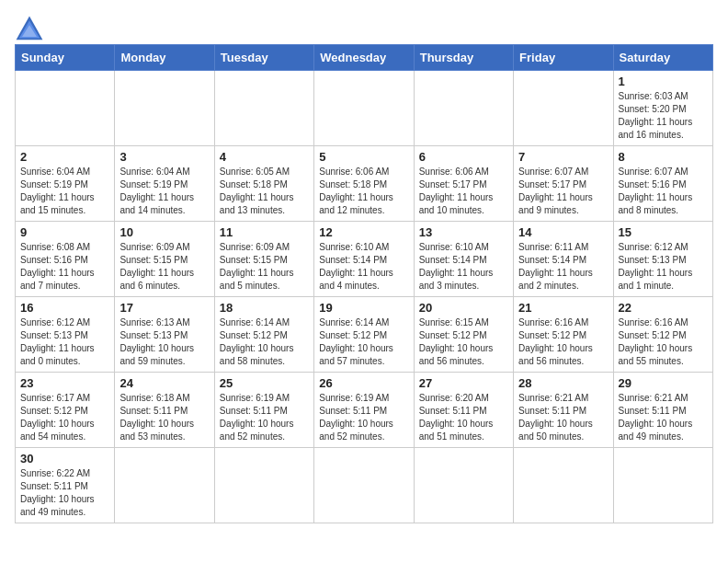  What do you see at coordinates (165, 259) in the screenshot?
I see `calendar-cell: 10Sunrise: 6:09 AM Sunset: 5:15 PM Dayli…` at bounding box center [165, 259].